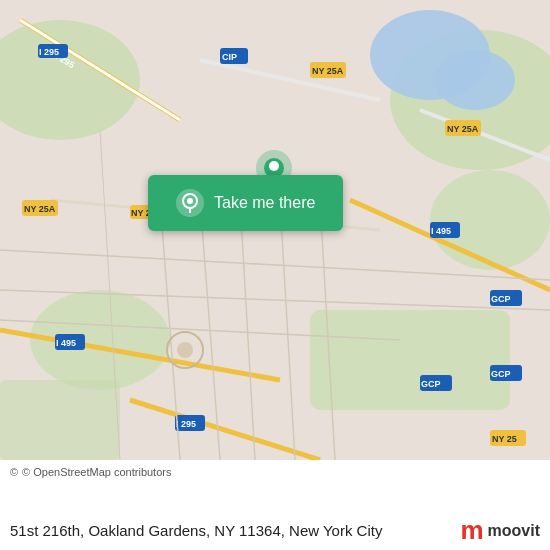  What do you see at coordinates (14, 472) in the screenshot?
I see `copyright-icon: ©` at bounding box center [14, 472].